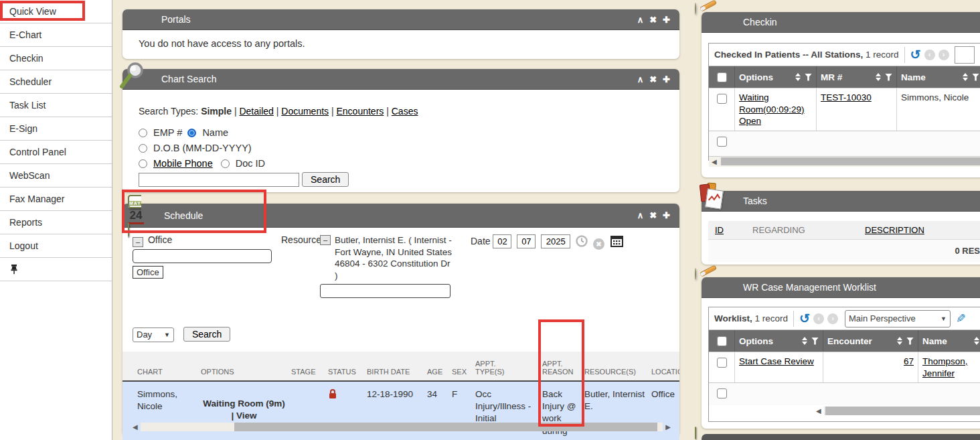  What do you see at coordinates (325, 240) in the screenshot?
I see `resource-collapse-box: –` at bounding box center [325, 240].